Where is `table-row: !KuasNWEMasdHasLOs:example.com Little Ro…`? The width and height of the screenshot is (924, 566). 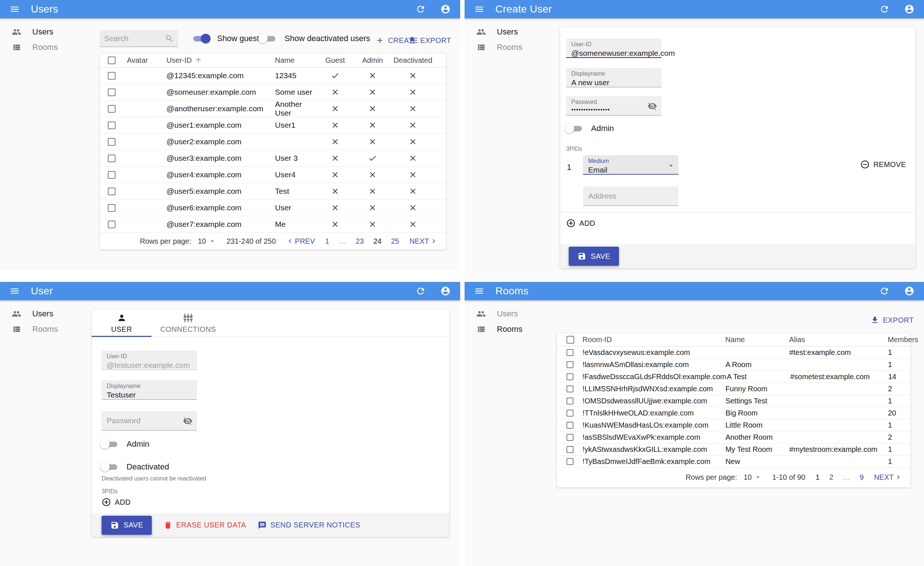
table-row: !KuasNWEMasdHasLOs:example.com Little Ro… is located at coordinates (734, 425).